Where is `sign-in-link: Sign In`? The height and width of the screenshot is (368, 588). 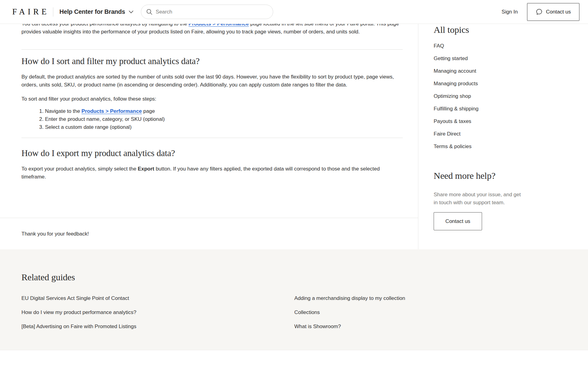
sign-in-link: Sign In is located at coordinates (510, 12).